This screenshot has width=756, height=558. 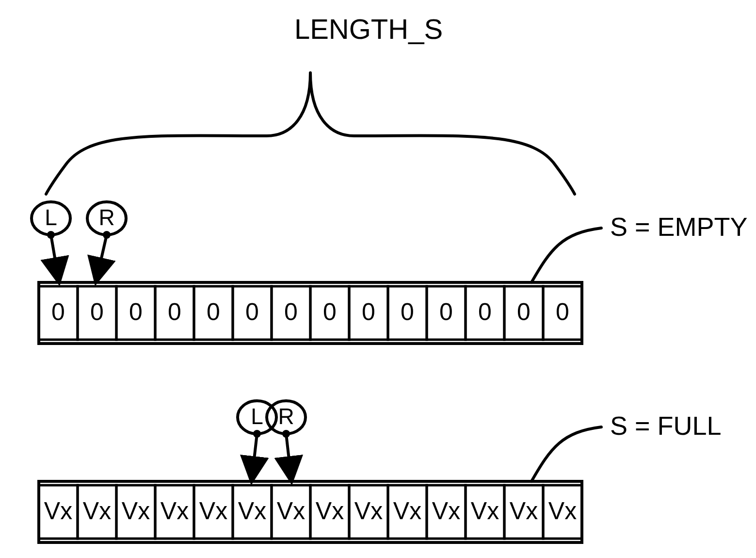 I want to click on empty-pointer-l-arrow, so click(x=54, y=256).